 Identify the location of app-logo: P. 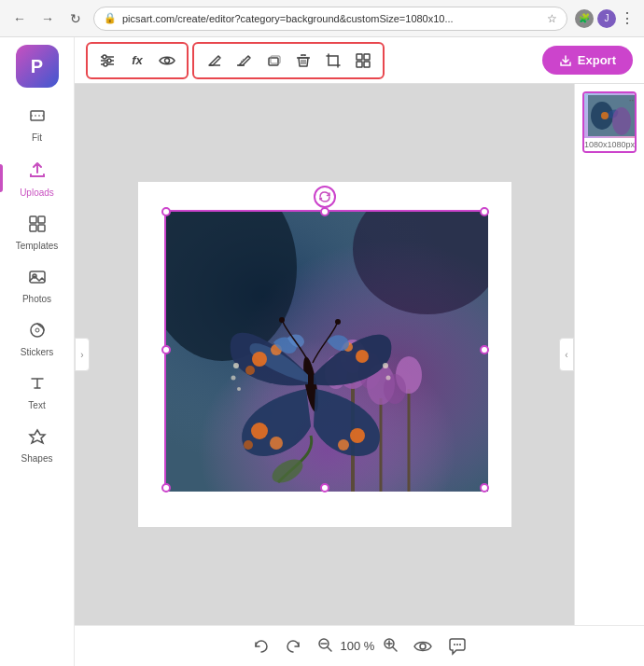
(37, 66).